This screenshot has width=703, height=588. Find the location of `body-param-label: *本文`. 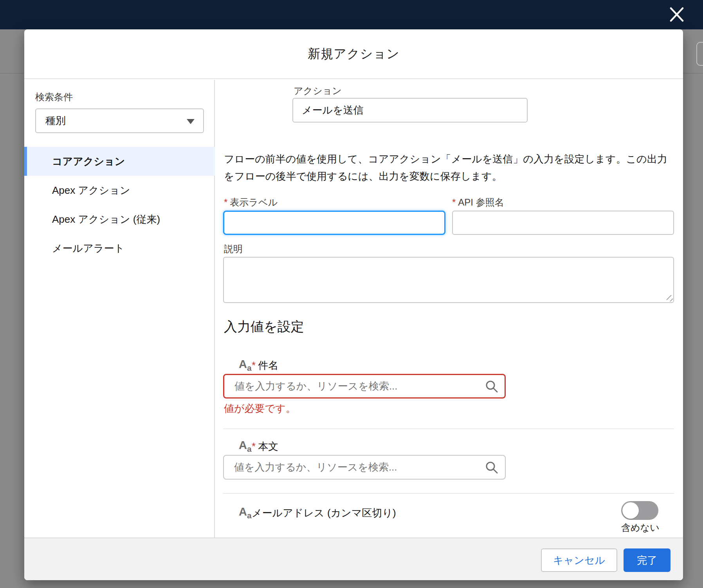

body-param-label: *本文 is located at coordinates (265, 446).